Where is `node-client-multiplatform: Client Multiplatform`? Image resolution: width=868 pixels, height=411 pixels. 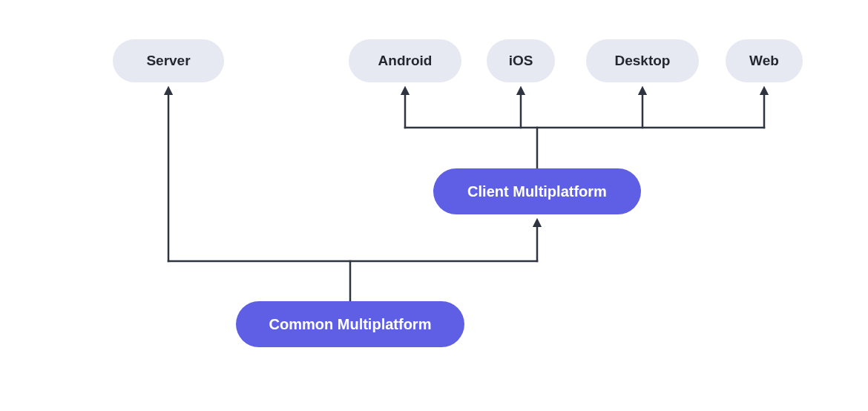
node-client-multiplatform: Client Multiplatform is located at coordinates (537, 191).